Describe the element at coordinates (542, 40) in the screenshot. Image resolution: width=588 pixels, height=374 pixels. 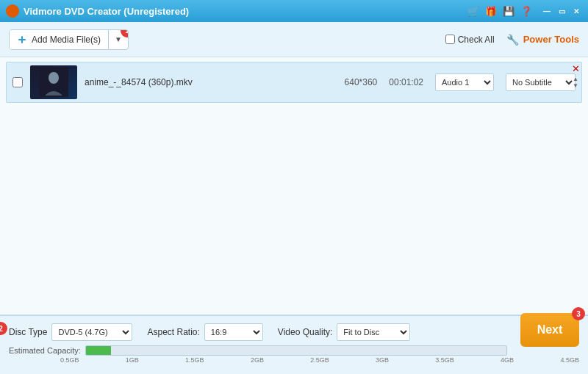
I see `power-tools-button: 🔧 Power Tools` at that location.